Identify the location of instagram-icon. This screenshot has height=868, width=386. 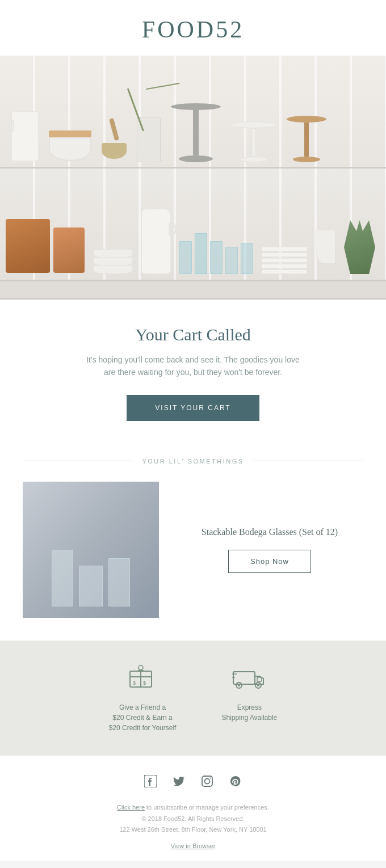
(207, 781).